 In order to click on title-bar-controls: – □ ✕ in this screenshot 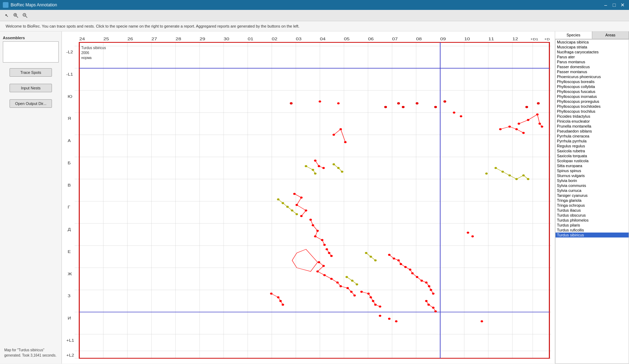, I will do `click(614, 5)`.